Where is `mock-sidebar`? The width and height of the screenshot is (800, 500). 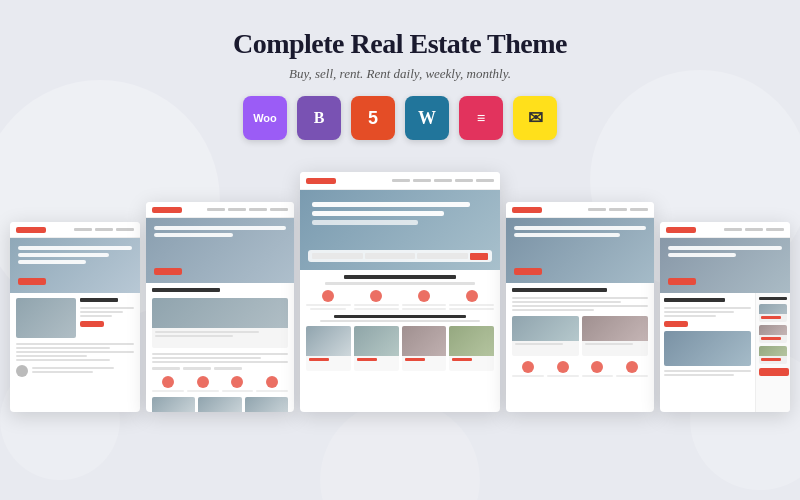 mock-sidebar is located at coordinates (772, 352).